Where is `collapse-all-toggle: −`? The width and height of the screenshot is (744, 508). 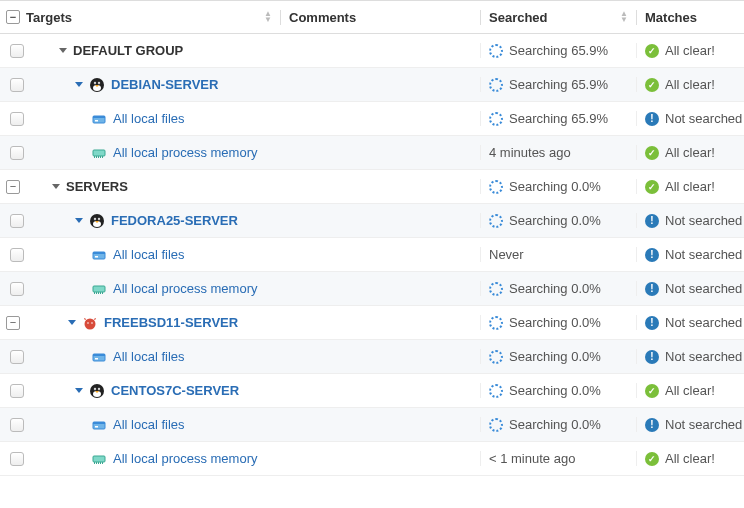
collapse-all-toggle: − is located at coordinates (13, 17).